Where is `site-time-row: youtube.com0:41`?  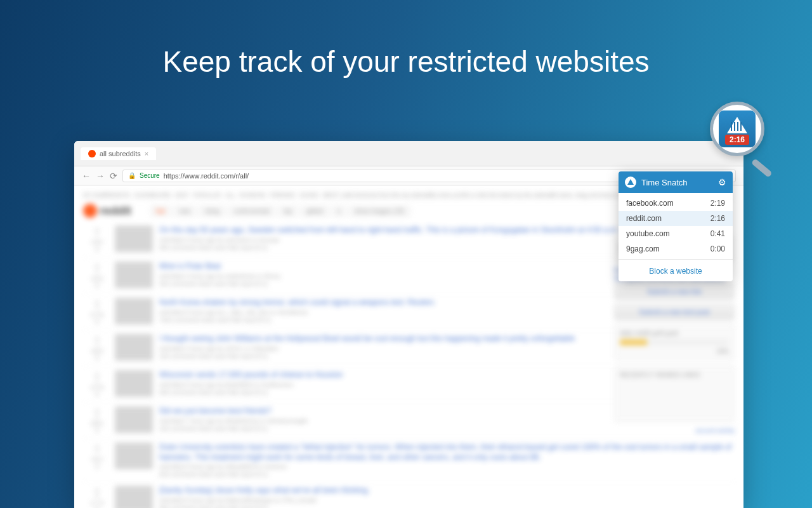
site-time-row: youtube.com0:41 is located at coordinates (676, 234).